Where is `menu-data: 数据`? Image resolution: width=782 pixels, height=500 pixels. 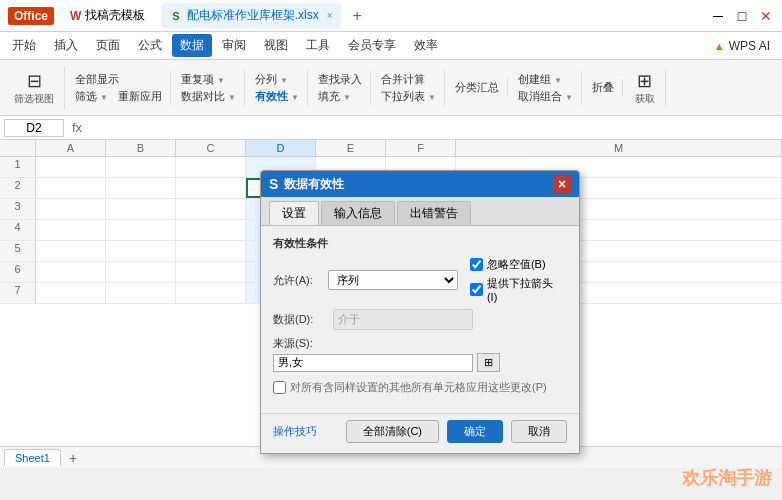 menu-data: 数据 is located at coordinates (192, 46).